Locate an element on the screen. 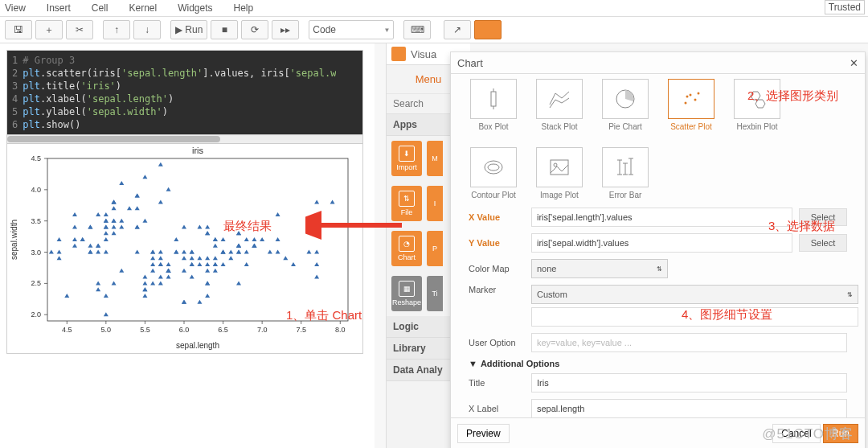 The width and height of the screenshot is (868, 448). additional-options-toggle: ▼Additional Options is located at coordinates (657, 364).